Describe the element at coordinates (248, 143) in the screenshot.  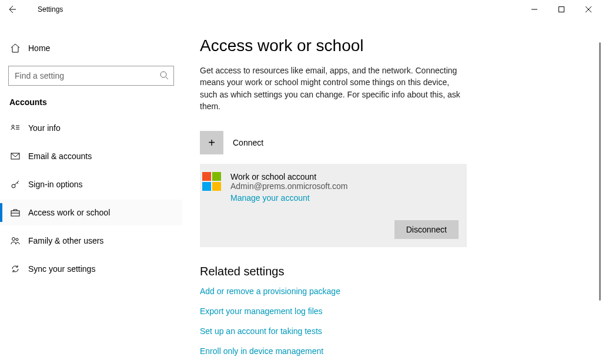
I see `connect-label: Connect` at that location.